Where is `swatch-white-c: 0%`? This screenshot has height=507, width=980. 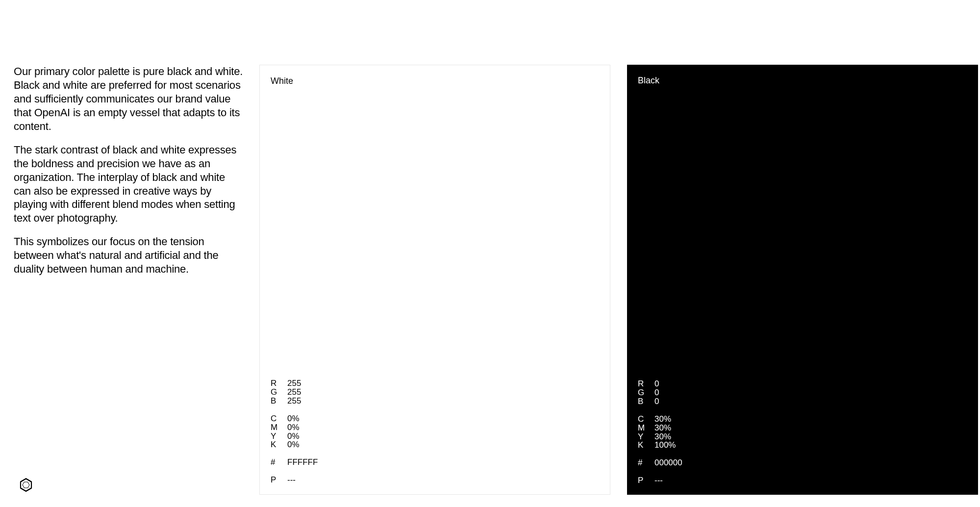 swatch-white-c: 0% is located at coordinates (443, 419).